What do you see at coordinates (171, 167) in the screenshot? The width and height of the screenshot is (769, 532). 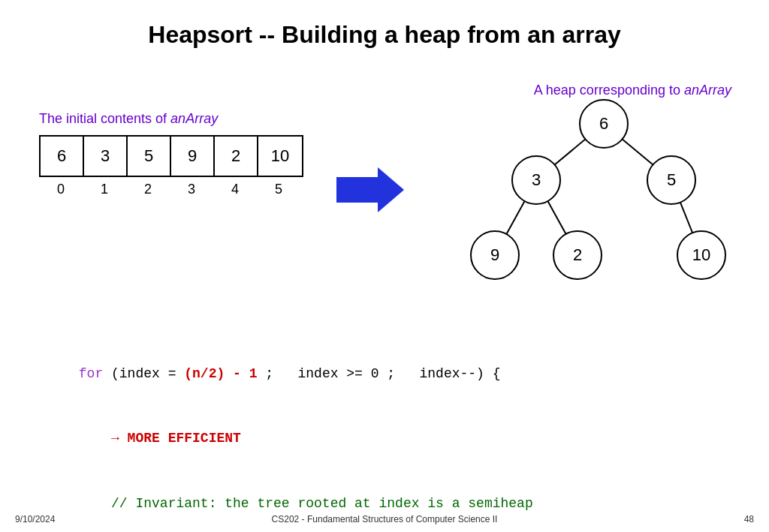 I see `array-container: 6 3 5 9 2 10 0 1 2 3 4 5` at bounding box center [171, 167].